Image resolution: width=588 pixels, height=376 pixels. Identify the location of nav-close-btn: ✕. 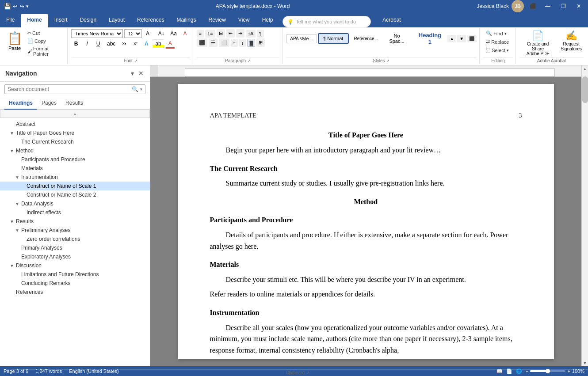
(141, 73).